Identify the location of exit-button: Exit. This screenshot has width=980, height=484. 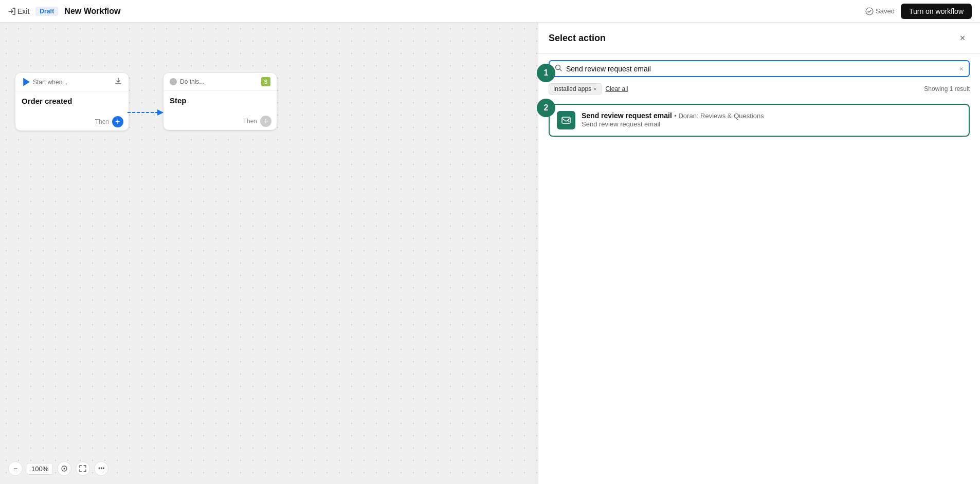
(19, 11).